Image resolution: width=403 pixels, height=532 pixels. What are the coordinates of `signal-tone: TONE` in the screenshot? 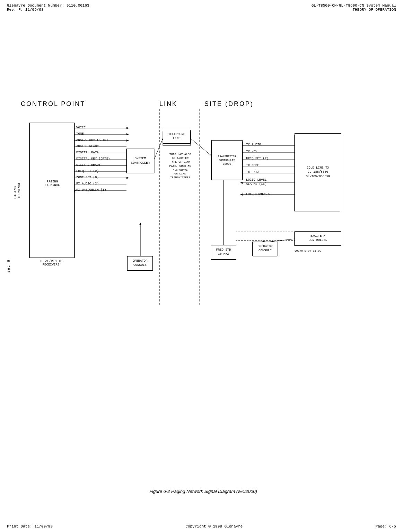 It's located at (80, 134).